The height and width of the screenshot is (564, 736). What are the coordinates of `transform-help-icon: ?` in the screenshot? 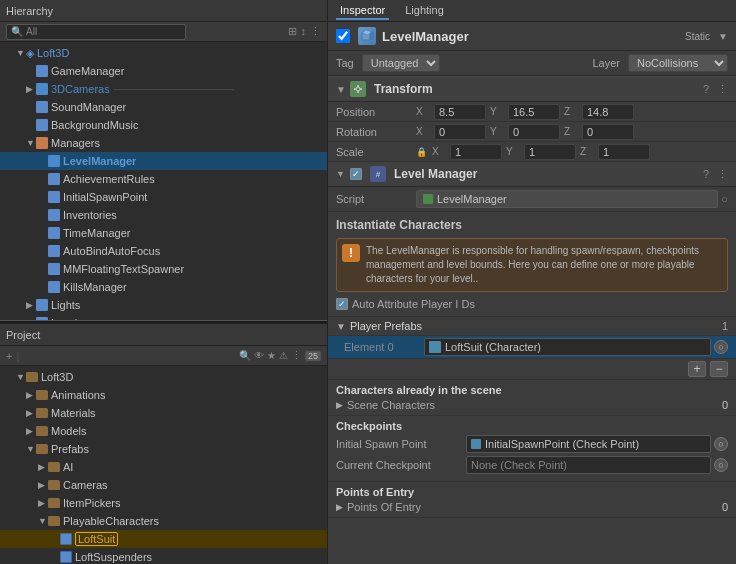 It's located at (706, 89).